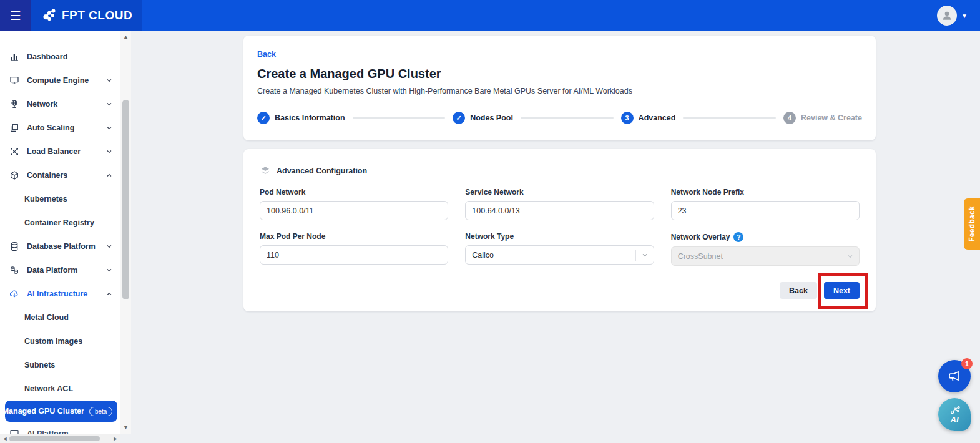 This screenshot has height=443, width=980. Describe the element at coordinates (14, 270) in the screenshot. I see `data-platform-icon` at that location.